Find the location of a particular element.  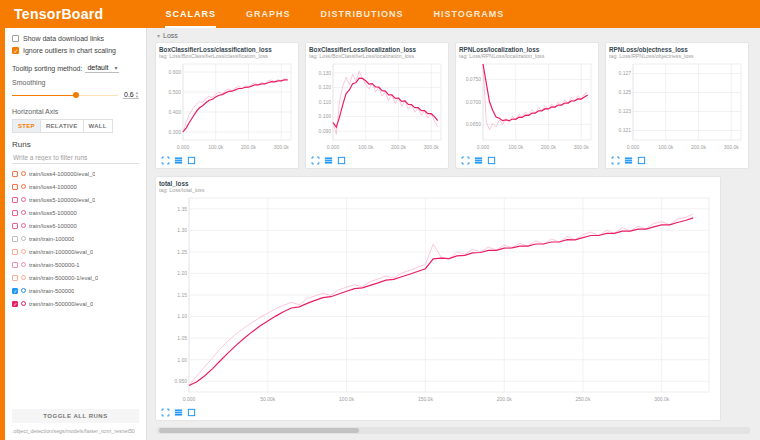

run-row: train/loss6-100000 is located at coordinates (76, 226).